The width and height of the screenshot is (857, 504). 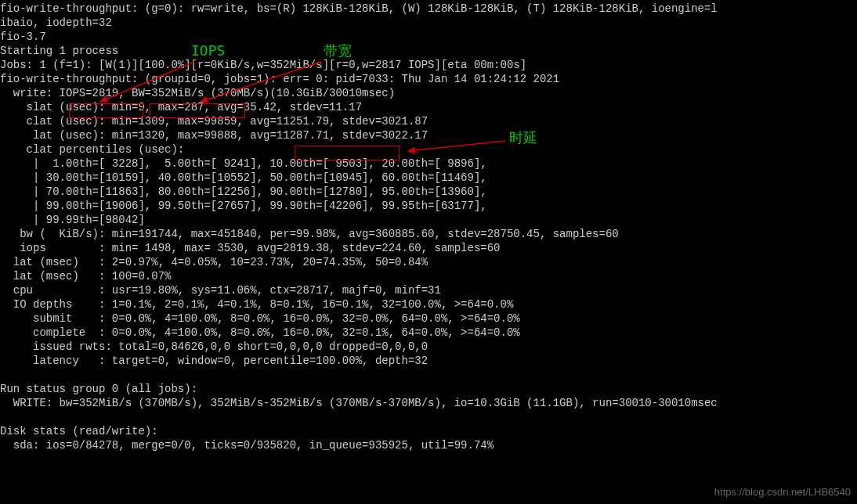 What do you see at coordinates (783, 492) in the screenshot?
I see `watermark: https://blog.csdn.net/LHB6540` at bounding box center [783, 492].